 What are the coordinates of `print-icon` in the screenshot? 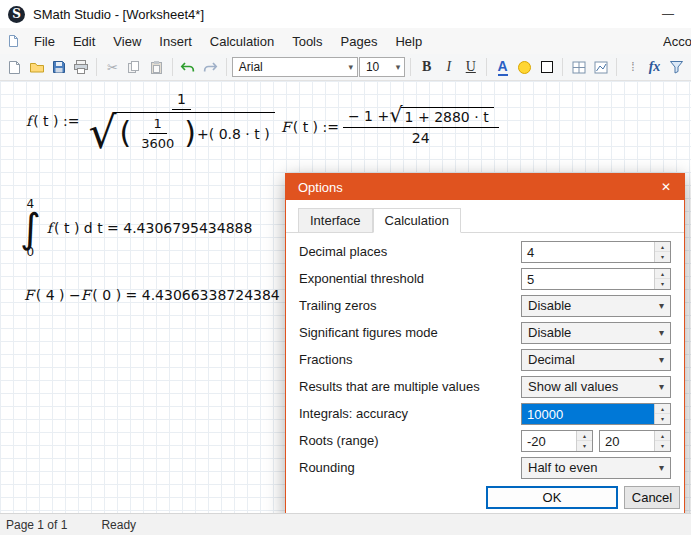 It's located at (80, 67).